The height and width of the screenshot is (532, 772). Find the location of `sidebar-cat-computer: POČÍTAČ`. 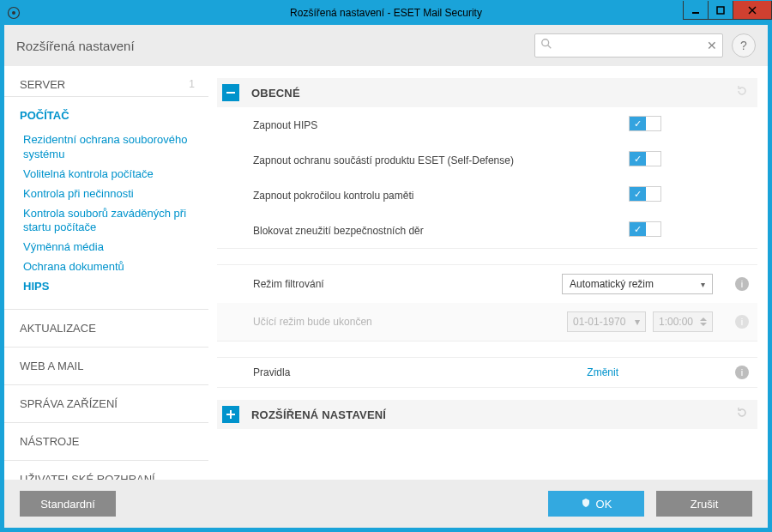

sidebar-cat-computer: POČÍTAČ is located at coordinates (106, 112).